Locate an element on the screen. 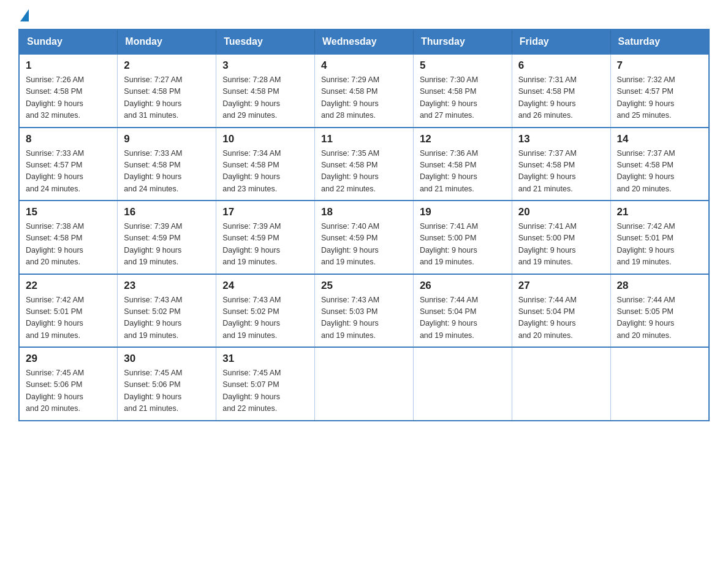  day-number: 26 is located at coordinates (463, 286).